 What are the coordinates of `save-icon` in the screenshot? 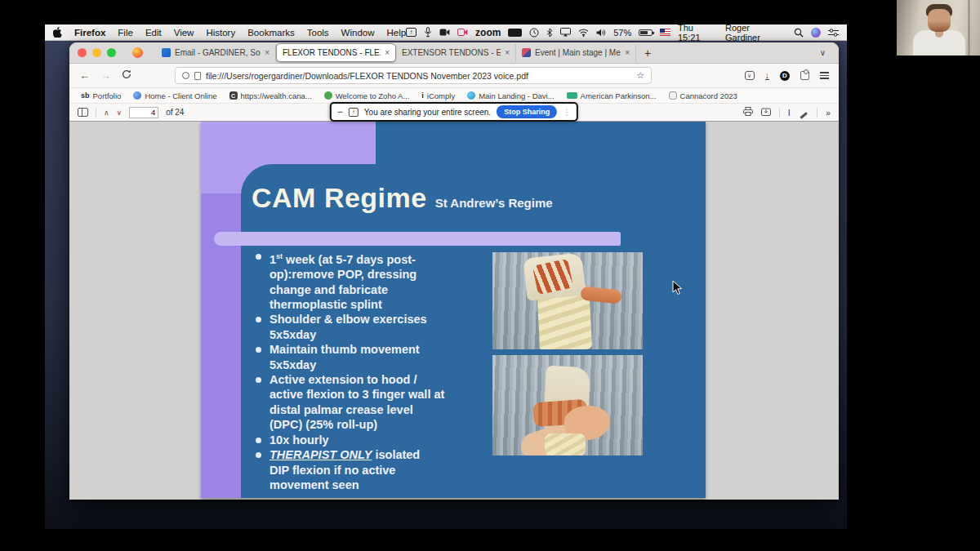 It's located at (766, 113).